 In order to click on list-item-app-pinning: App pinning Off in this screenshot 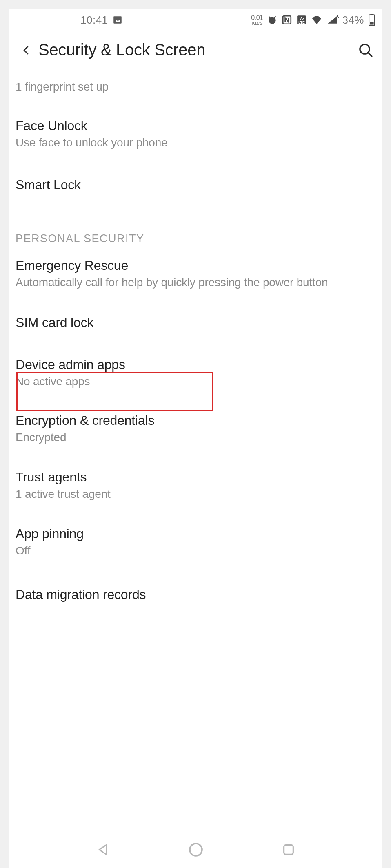, I will do `click(196, 542)`.